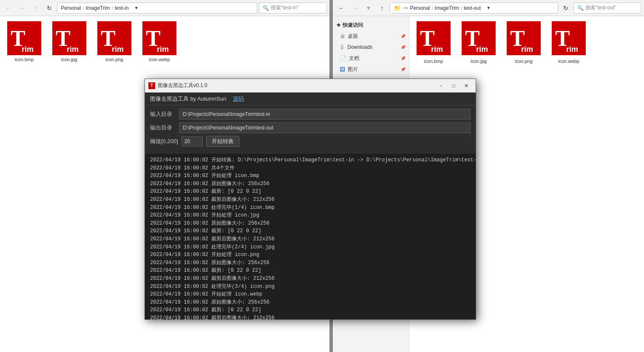  Describe the element at coordinates (223, 141) in the screenshot. I see `start-button: 开始转换` at that location.